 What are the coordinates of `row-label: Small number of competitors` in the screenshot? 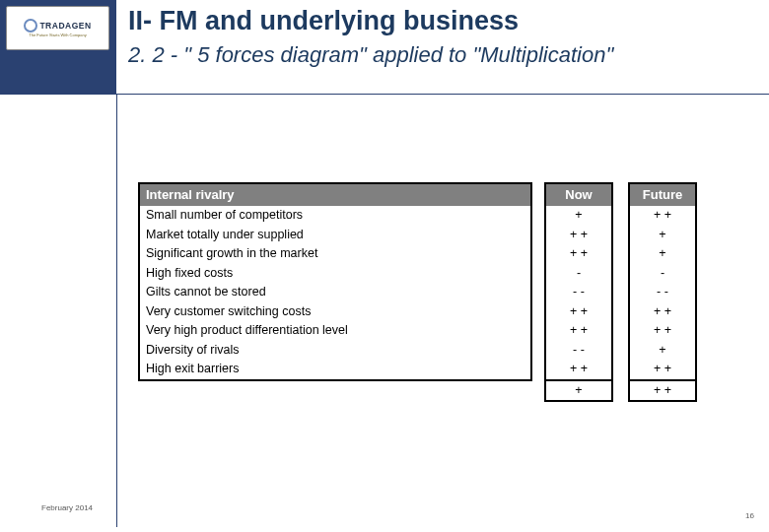 It's located at (335, 216).